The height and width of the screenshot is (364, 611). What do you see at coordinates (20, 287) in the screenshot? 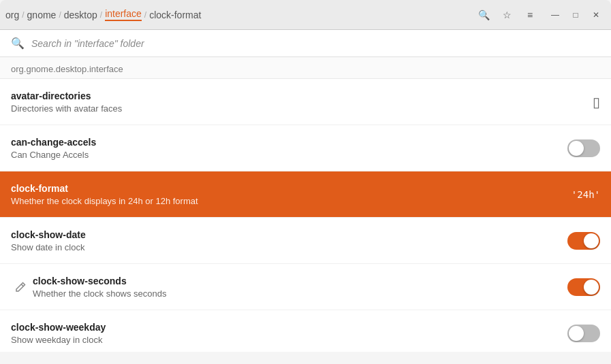
I see `edit-icon-cell` at bounding box center [20, 287].